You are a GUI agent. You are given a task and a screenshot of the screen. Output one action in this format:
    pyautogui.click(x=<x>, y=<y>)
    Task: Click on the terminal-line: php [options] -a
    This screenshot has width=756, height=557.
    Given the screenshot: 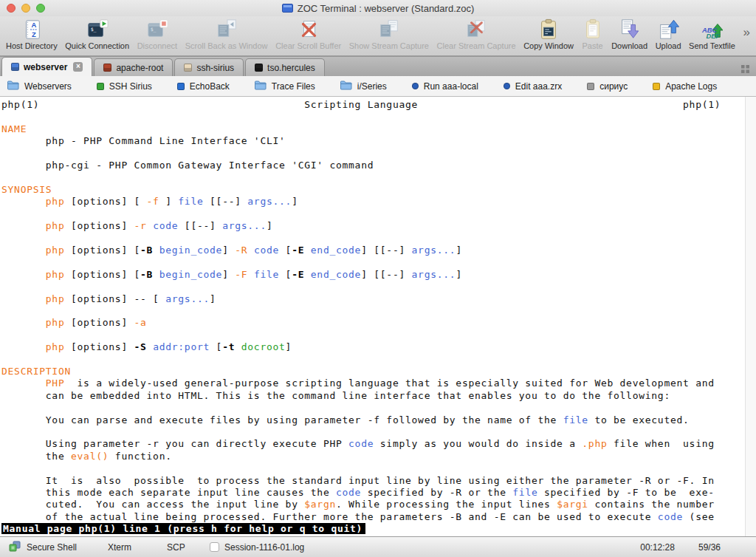 What is the action you would take?
    pyautogui.click(x=374, y=323)
    